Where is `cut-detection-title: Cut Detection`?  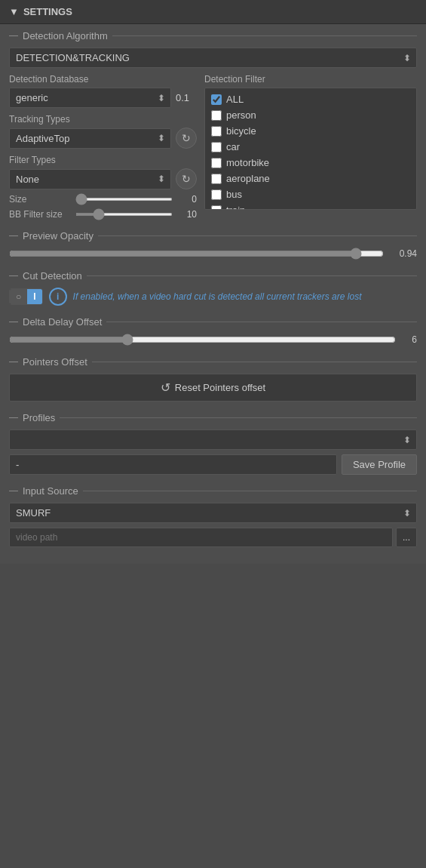 cut-detection-title: Cut Detection is located at coordinates (213, 276).